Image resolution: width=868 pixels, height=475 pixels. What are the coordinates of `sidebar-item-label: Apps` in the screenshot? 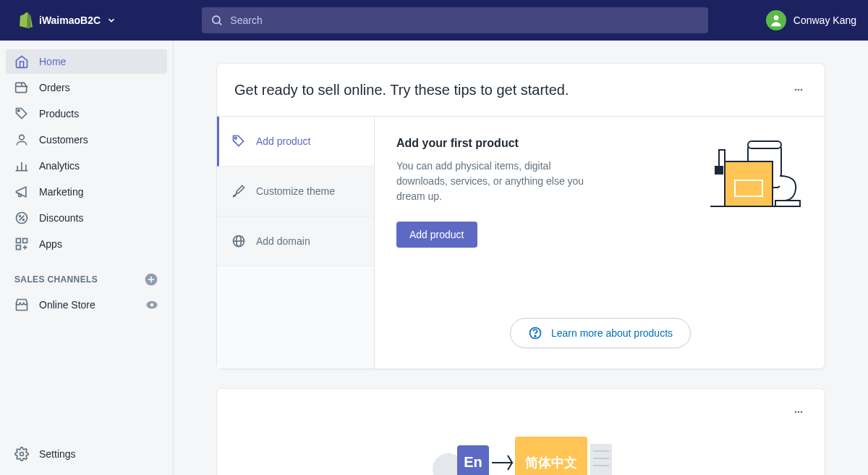 It's located at (51, 244).